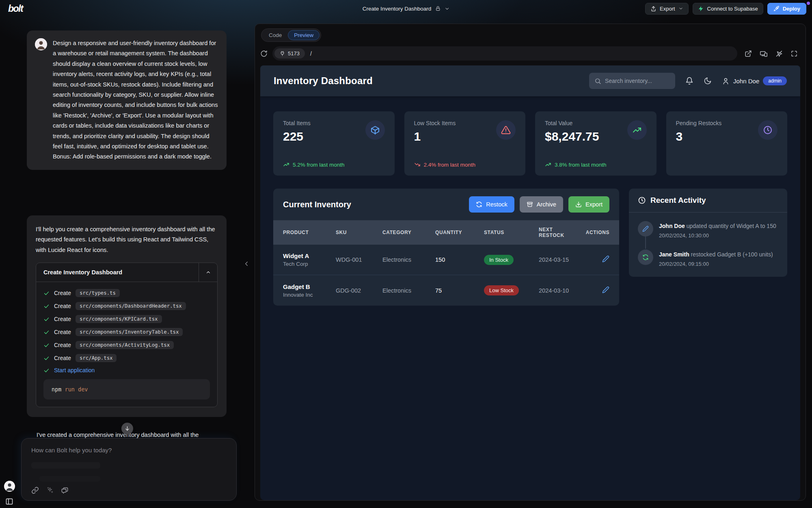 This screenshot has width=812, height=508. Describe the element at coordinates (290, 54) in the screenshot. I see `port-chip: 5173` at that location.